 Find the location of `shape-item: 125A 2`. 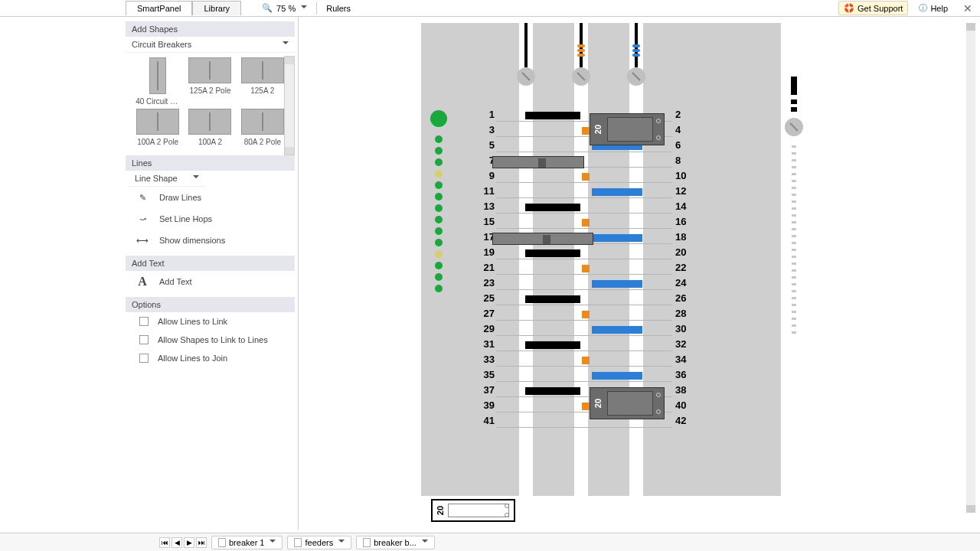

shape-item: 125A 2 is located at coordinates (263, 81).